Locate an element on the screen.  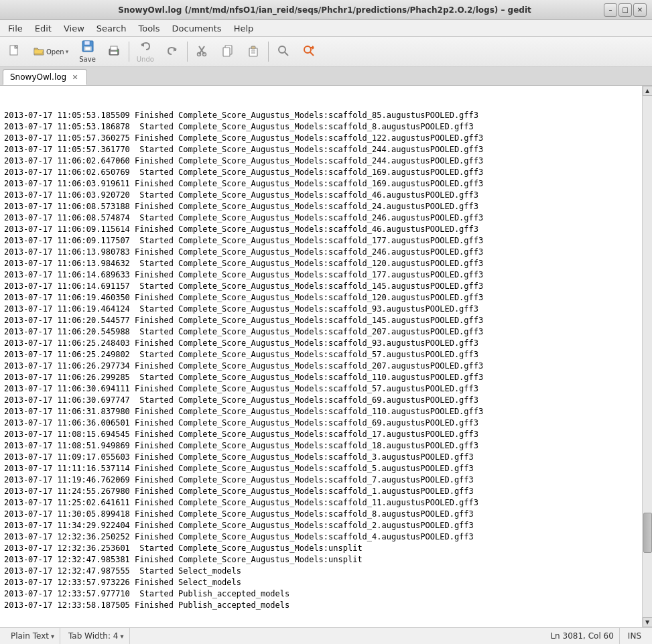
line: 2013-07-17 11:11:16.537114 Finished Comp… is located at coordinates (321, 469).